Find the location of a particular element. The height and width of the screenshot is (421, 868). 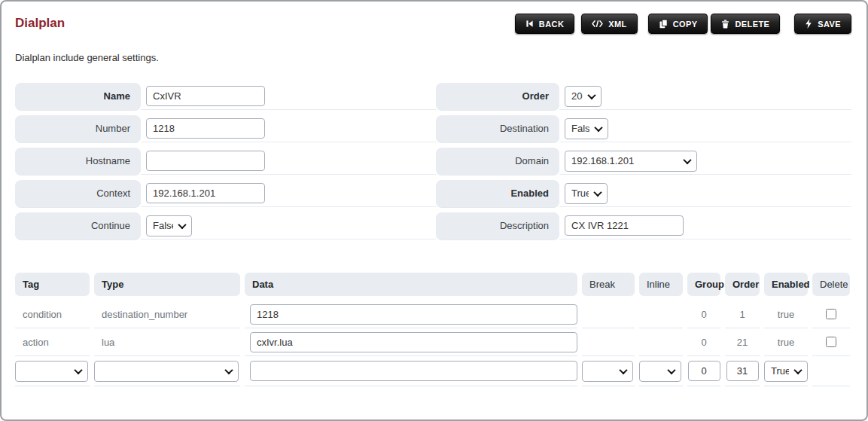

copy-button-label: COPY is located at coordinates (685, 24).